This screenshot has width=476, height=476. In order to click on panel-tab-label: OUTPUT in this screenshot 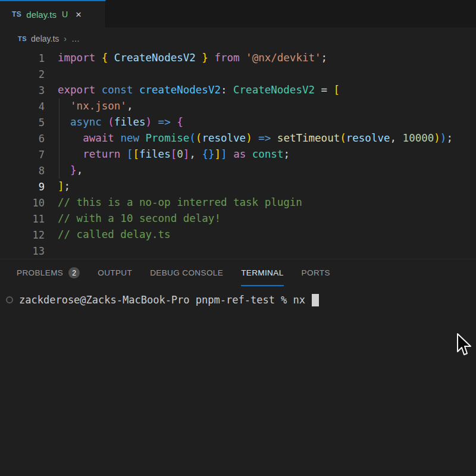, I will do `click(115, 273)`.